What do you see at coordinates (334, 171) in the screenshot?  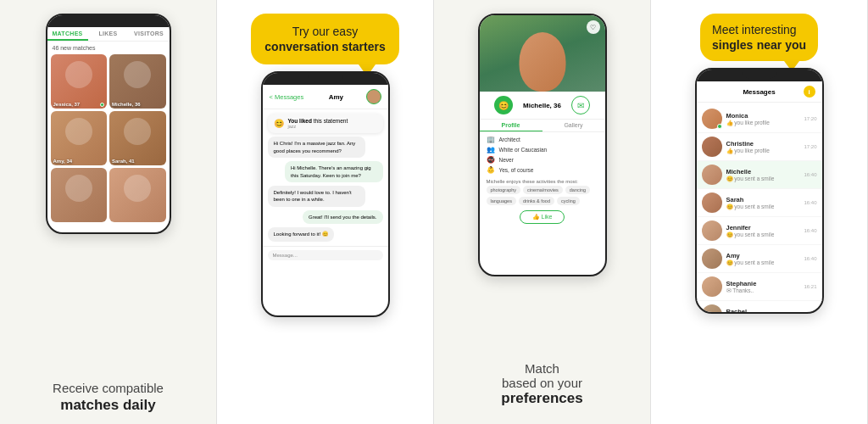 I see `chat-message: Hi Michelle. There's an amazing gig this…` at bounding box center [334, 171].